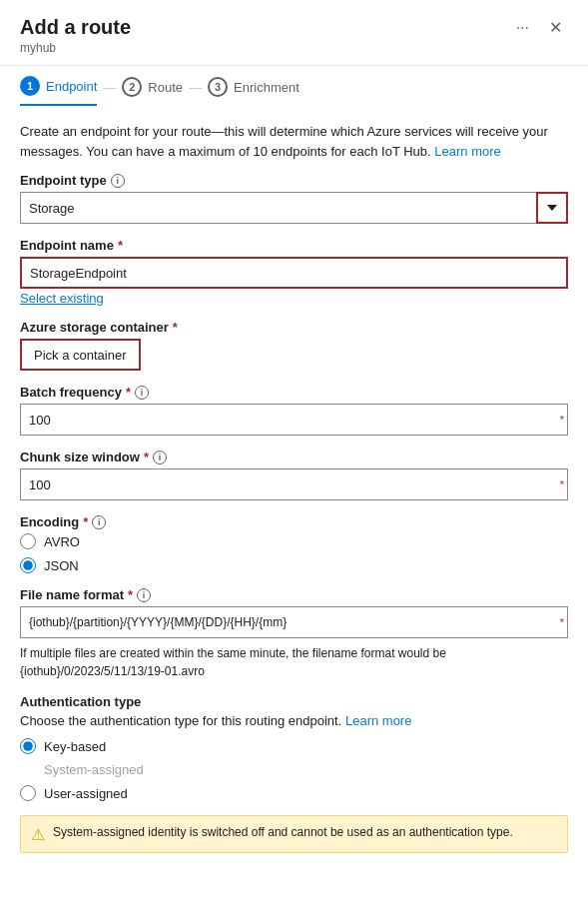  Describe the element at coordinates (552, 208) in the screenshot. I see `endpoint-type-chevron` at that location.